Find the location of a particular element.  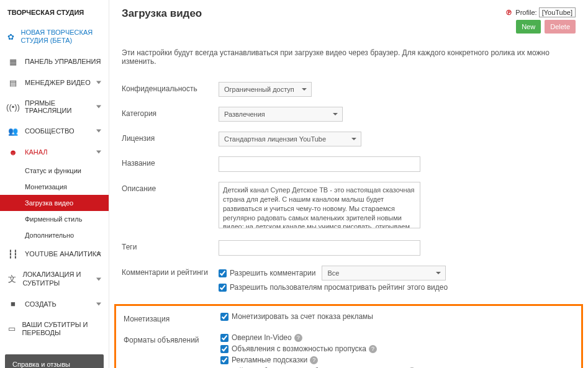

sidebar-translations: 文 ЛОКАЛИЗАЦИЯ И СУБТИТРЫ is located at coordinates (55, 279).